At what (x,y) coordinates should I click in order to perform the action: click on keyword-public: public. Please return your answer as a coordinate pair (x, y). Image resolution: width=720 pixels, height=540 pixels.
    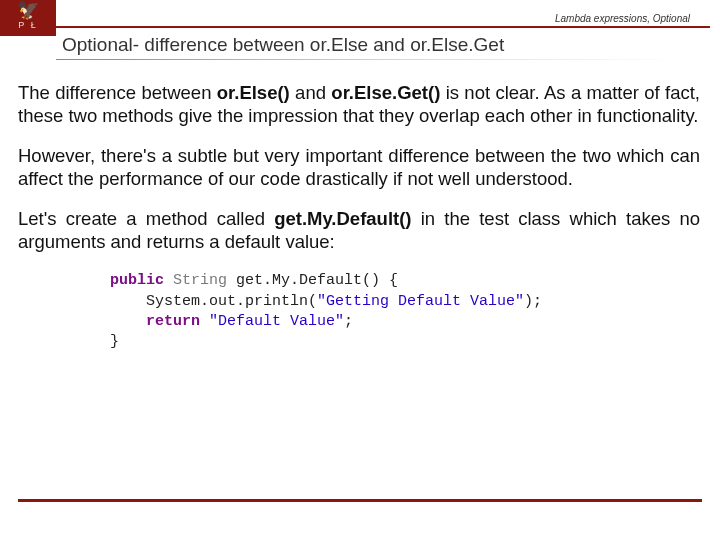
    Looking at the image, I should click on (137, 280).